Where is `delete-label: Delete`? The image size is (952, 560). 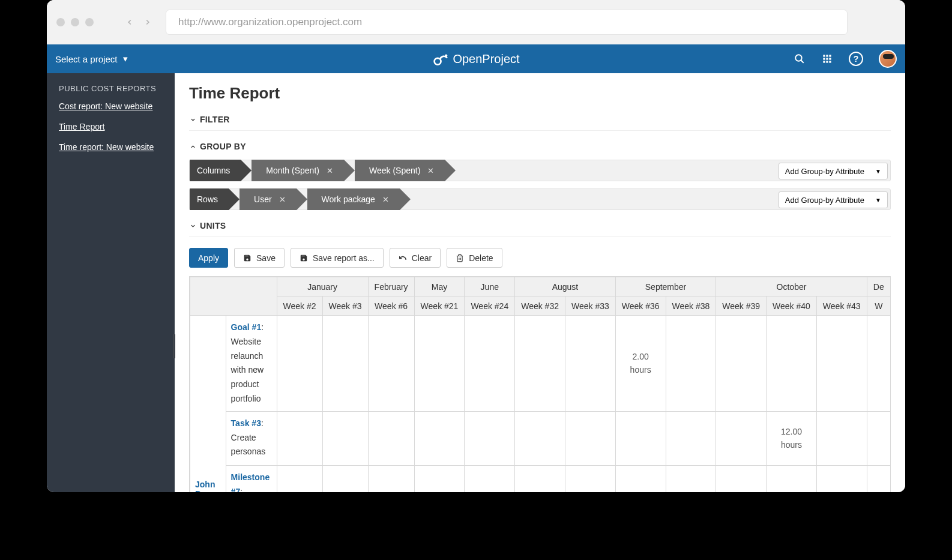
delete-label: Delete is located at coordinates (481, 258).